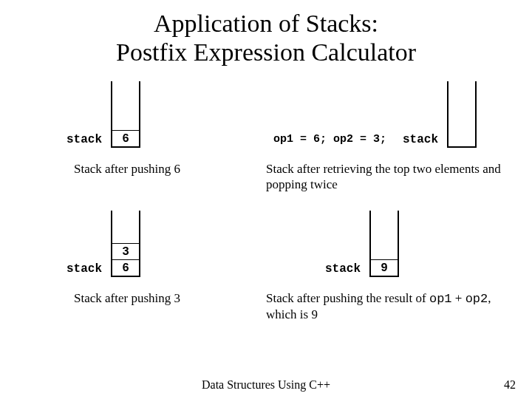 This screenshot has height=399, width=532. Describe the element at coordinates (384, 267) in the screenshot. I see `stack-cell: 9` at that location.